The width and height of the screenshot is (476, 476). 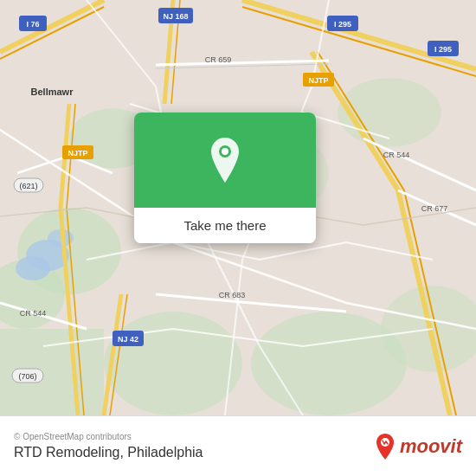 I want to click on svg-text: CR 677, so click(x=434, y=209).